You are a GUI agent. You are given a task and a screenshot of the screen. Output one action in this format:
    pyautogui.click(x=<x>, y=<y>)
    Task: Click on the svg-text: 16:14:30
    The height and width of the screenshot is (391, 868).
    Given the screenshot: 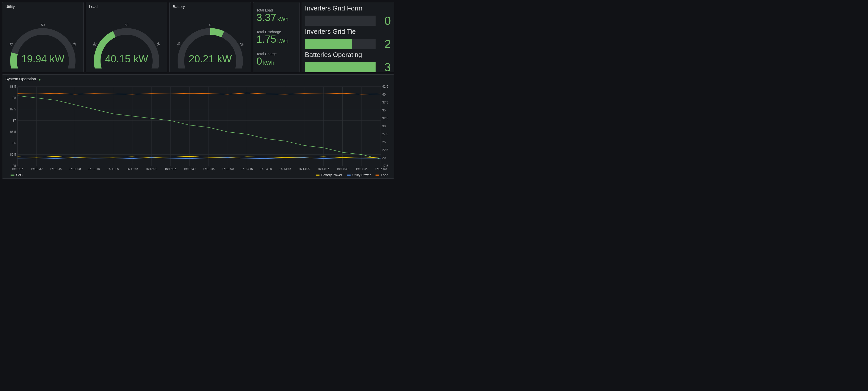 What is the action you would take?
    pyautogui.click(x=342, y=169)
    